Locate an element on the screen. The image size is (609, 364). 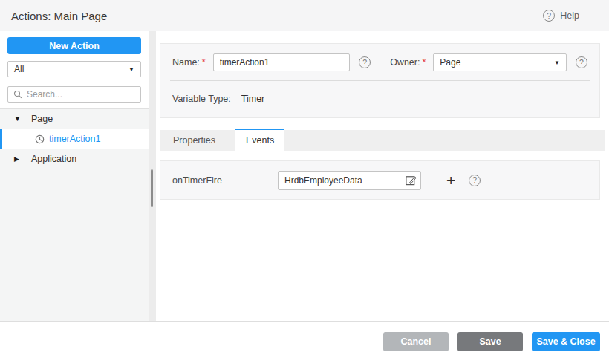
splitter is located at coordinates (153, 176).